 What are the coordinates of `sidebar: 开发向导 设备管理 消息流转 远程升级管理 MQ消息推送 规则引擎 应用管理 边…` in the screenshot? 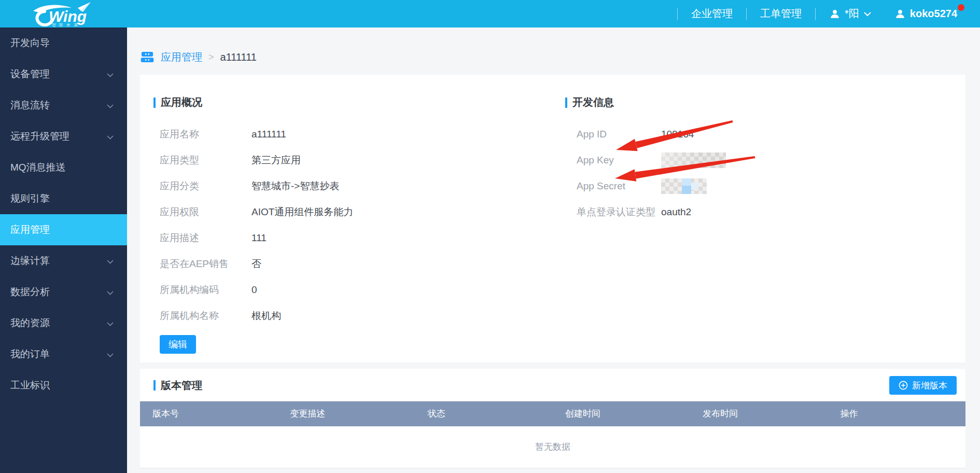 It's located at (63, 250).